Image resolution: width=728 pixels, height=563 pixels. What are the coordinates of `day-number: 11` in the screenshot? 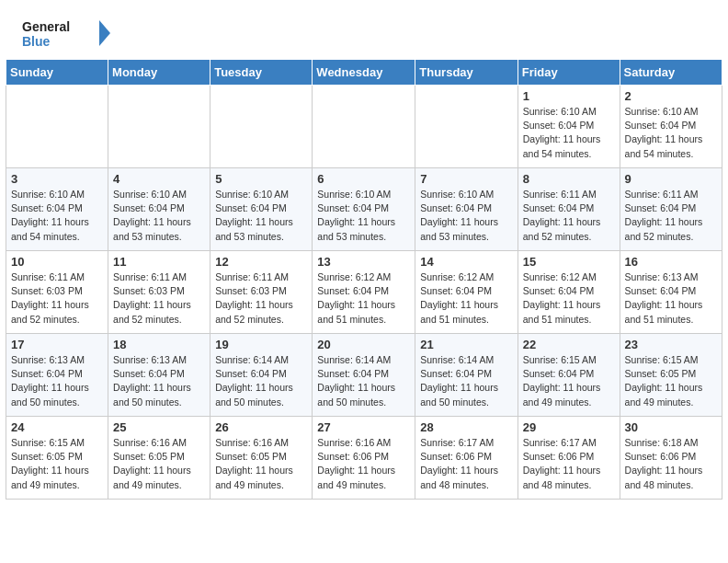 It's located at (159, 261).